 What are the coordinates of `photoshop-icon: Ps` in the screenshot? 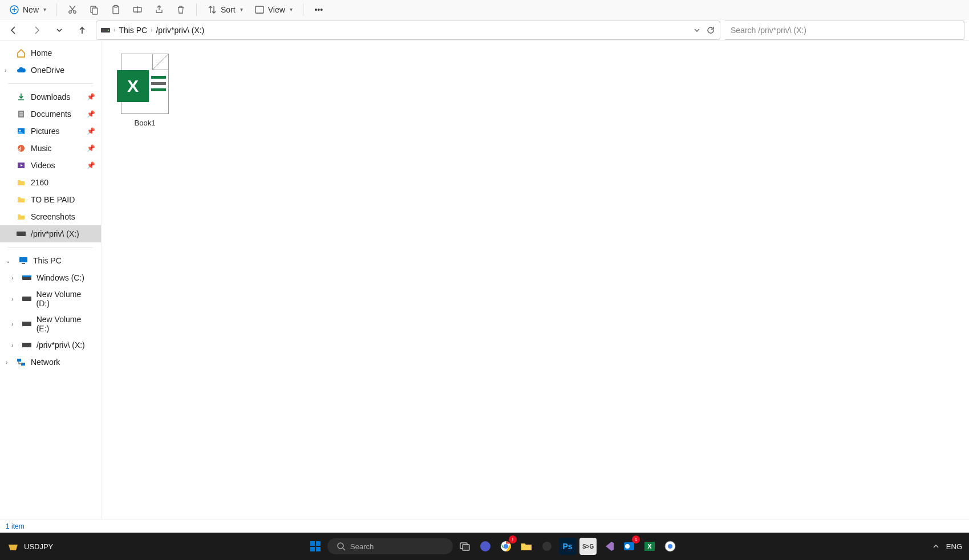 It's located at (567, 546).